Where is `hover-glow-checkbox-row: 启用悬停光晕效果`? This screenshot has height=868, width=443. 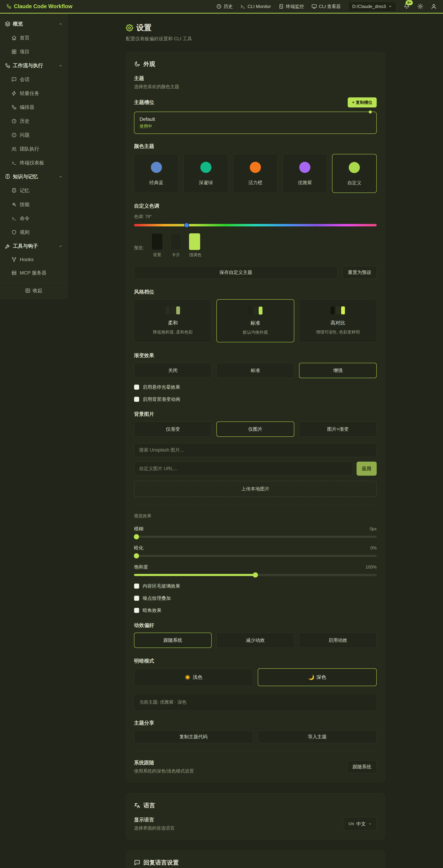 hover-glow-checkbox-row: 启用悬停光晕效果 is located at coordinates (255, 387).